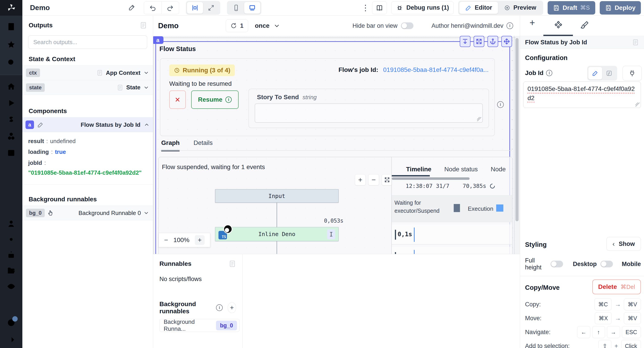  Describe the element at coordinates (479, 42) in the screenshot. I see `expand-component-button` at that location.